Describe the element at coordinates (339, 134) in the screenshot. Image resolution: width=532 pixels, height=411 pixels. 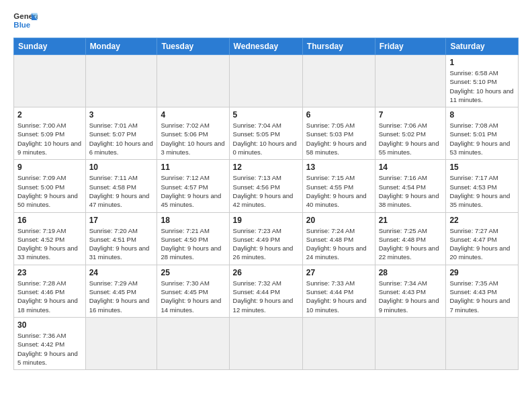
I see `calendar-day-cell: 6Sunrise: 7:05 AM Sunset: 5:03 PM Daylig…` at that location.